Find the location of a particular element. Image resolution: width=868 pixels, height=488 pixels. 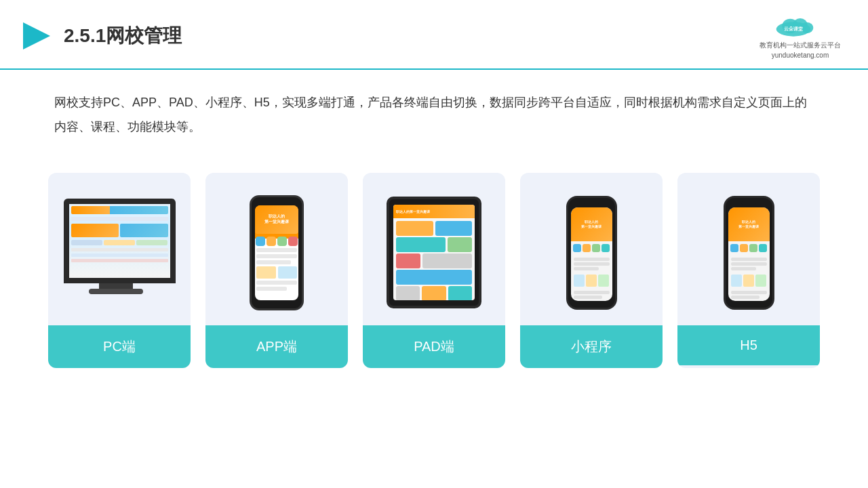

logo-tagline: 教育机构一站式服务云平台 is located at coordinates (800, 45).